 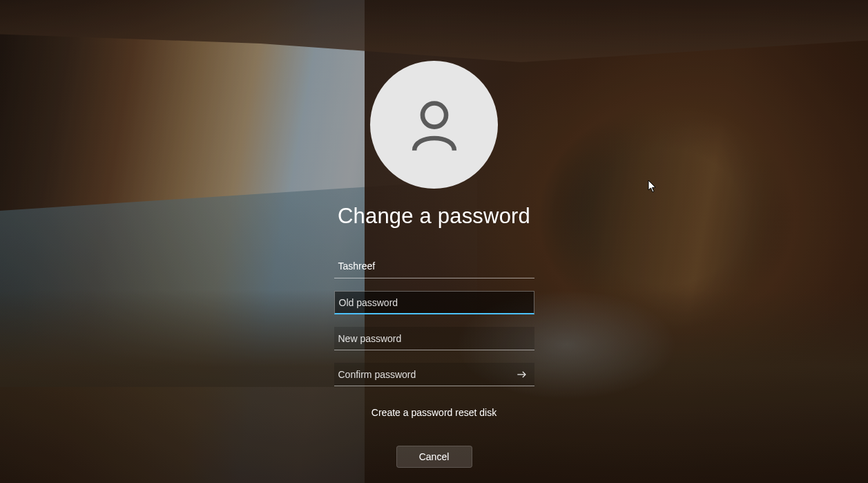 What do you see at coordinates (434, 375) in the screenshot?
I see `confirm-password-input` at bounding box center [434, 375].